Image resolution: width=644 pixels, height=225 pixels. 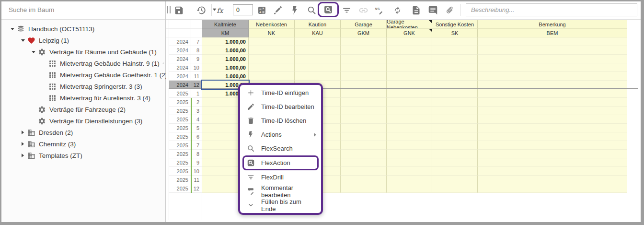 What do you see at coordinates (281, 121) in the screenshot?
I see `menu-item-time-id-l-schen: Time-ID löschen` at bounding box center [281, 121].